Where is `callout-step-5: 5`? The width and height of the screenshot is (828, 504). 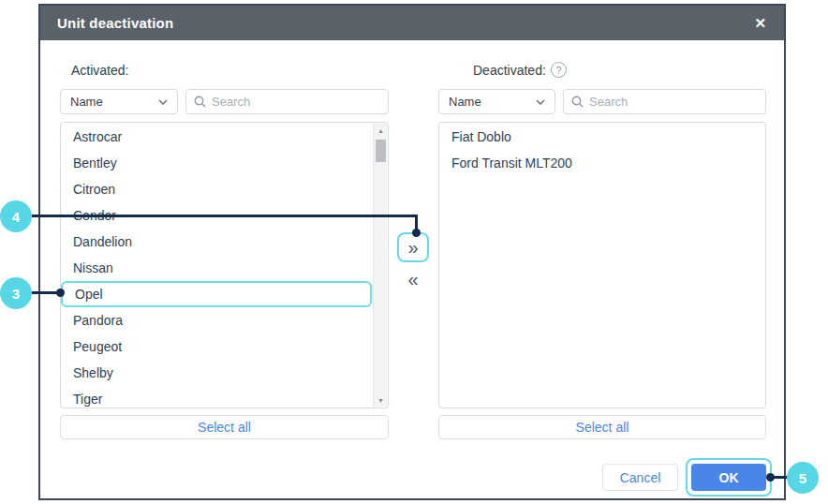 callout-step-5: 5 is located at coordinates (803, 478).